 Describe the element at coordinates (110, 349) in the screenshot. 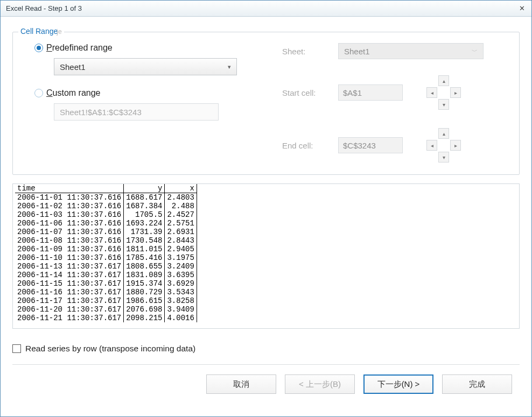

I see `transpose-label: Read series by row (transpose incoming d…` at that location.